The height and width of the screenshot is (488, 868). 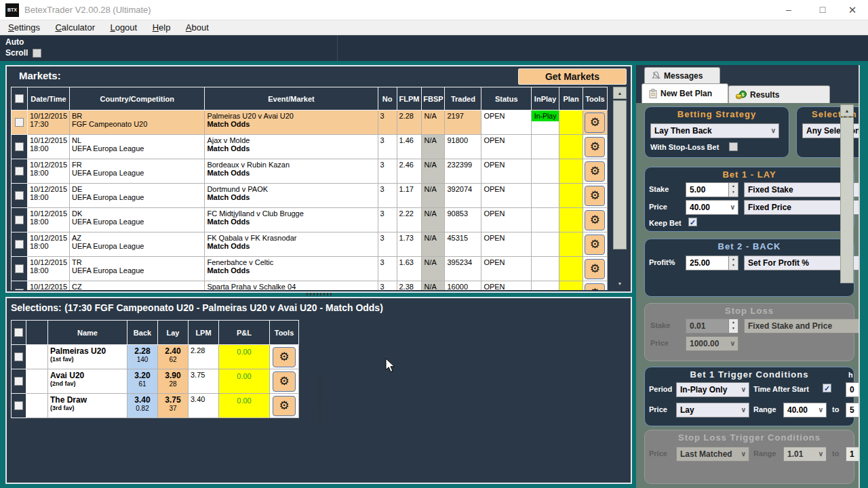 What do you see at coordinates (309, 171) in the screenshot?
I see `market-row: 10/12/201518:00 FRUEFA Europa League Bor…` at bounding box center [309, 171].